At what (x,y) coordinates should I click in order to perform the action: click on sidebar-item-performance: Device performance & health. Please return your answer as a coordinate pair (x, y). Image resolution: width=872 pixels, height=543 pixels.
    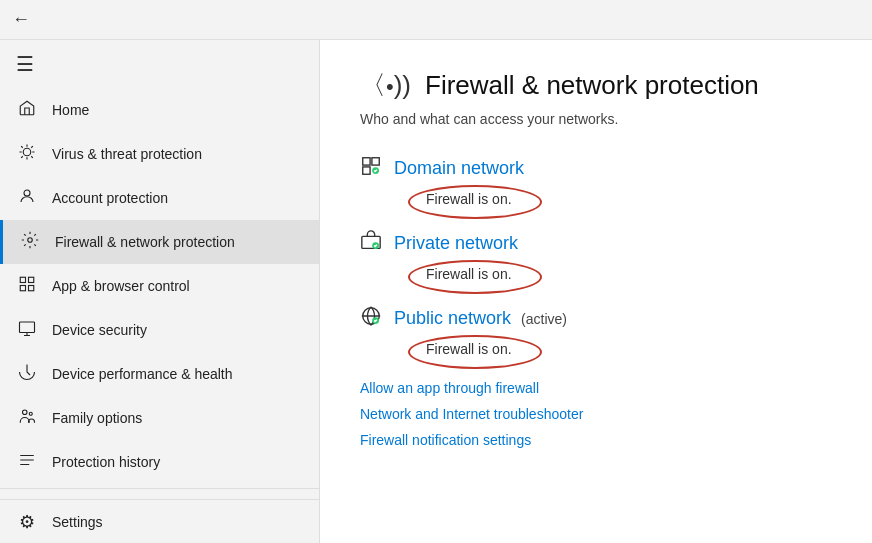
    Looking at the image, I should click on (160, 374).